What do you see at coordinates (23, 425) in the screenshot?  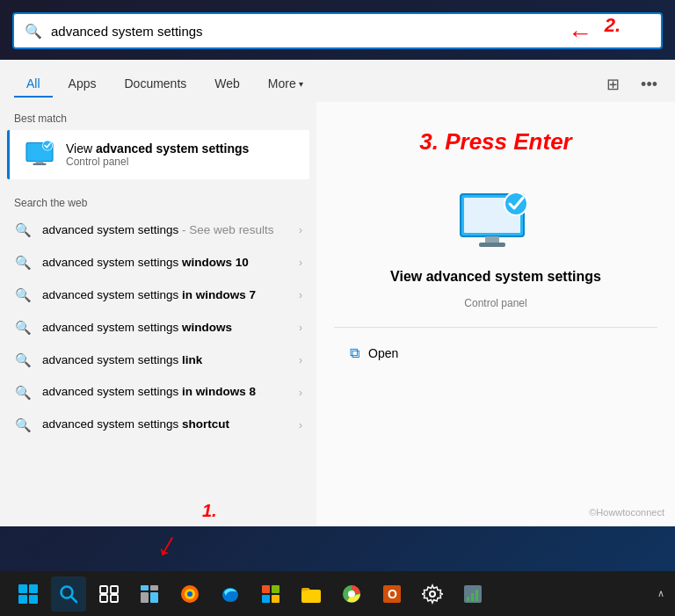 I see `search-web-icon-6: 🔍` at bounding box center [23, 425].